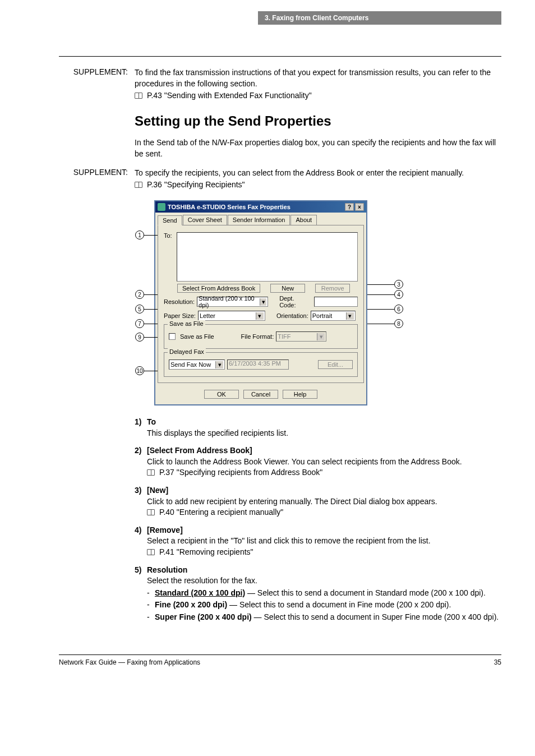 This screenshot has width=535, height=756. Describe the element at coordinates (172, 336) in the screenshot. I see `save-as-file-checkbox` at that location.